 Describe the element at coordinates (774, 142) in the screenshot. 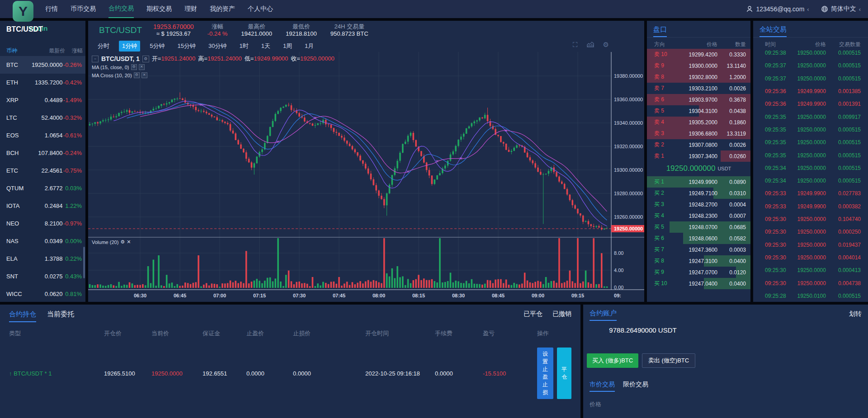

I see `trade-time: 09:25:35` at that location.